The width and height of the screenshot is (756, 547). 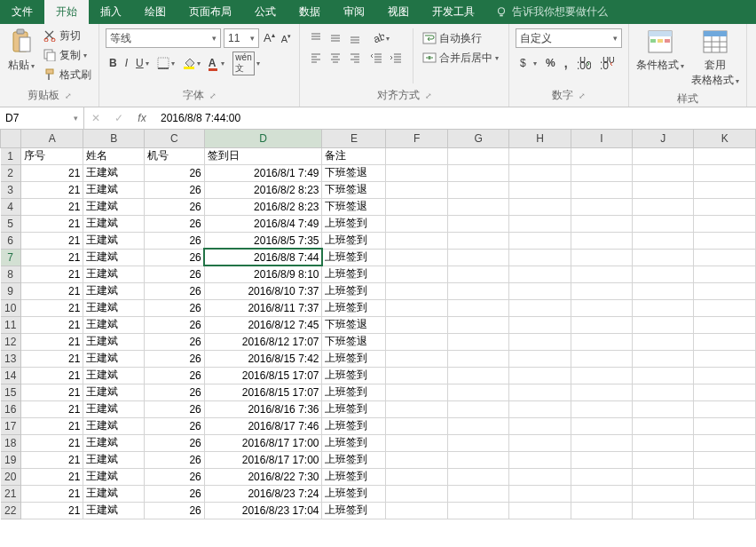 I want to click on col-header-D: D, so click(x=263, y=139).